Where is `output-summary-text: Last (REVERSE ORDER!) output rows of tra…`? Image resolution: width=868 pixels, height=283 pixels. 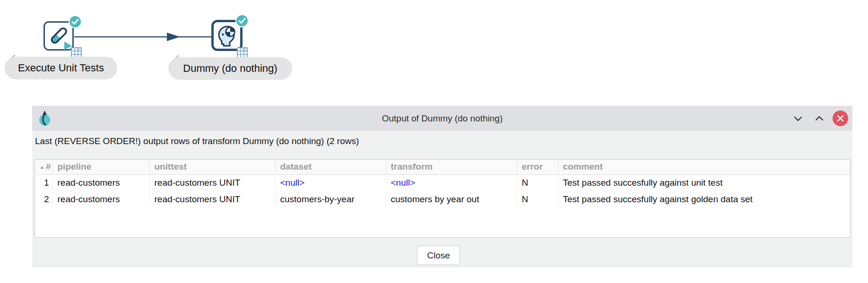 output-summary-text: Last (REVERSE ORDER!) output rows of tra… is located at coordinates (197, 141).